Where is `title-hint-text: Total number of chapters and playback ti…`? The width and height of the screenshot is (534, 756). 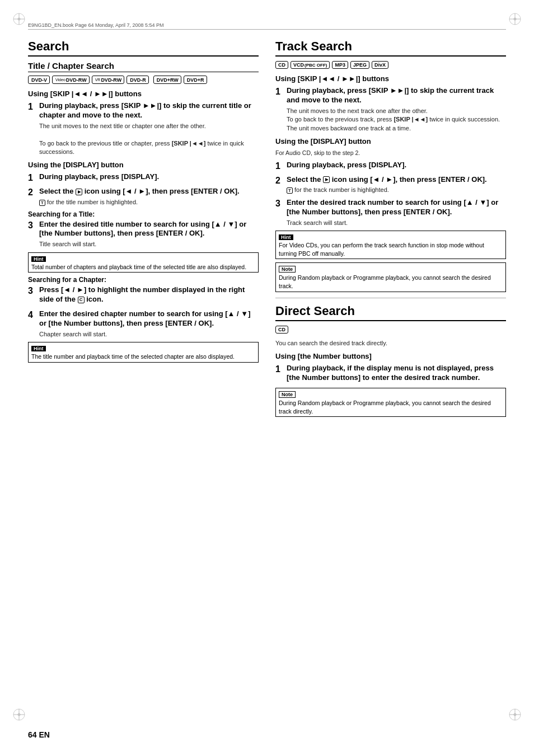
title-hint-text: Total number of chapters and playback ti… is located at coordinates (143, 267).